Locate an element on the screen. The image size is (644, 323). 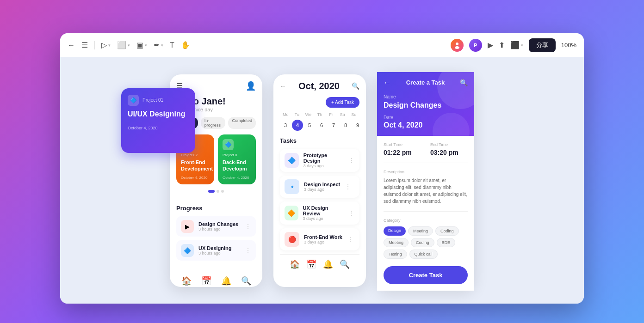
calendar-days-header: Mo Tu We Th Fr Sa Su is located at coordinates (320, 115).